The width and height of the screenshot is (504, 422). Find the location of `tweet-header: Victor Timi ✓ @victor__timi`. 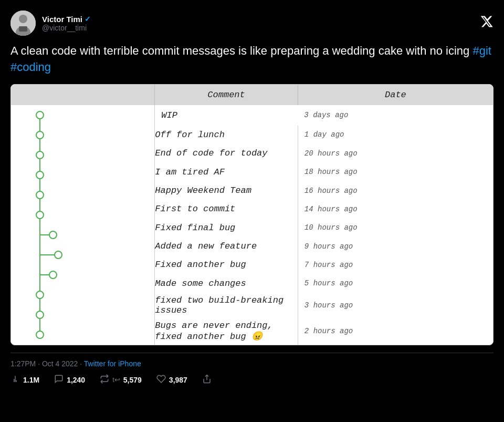

tweet-header: Victor Timi ✓ @victor__timi is located at coordinates (252, 23).